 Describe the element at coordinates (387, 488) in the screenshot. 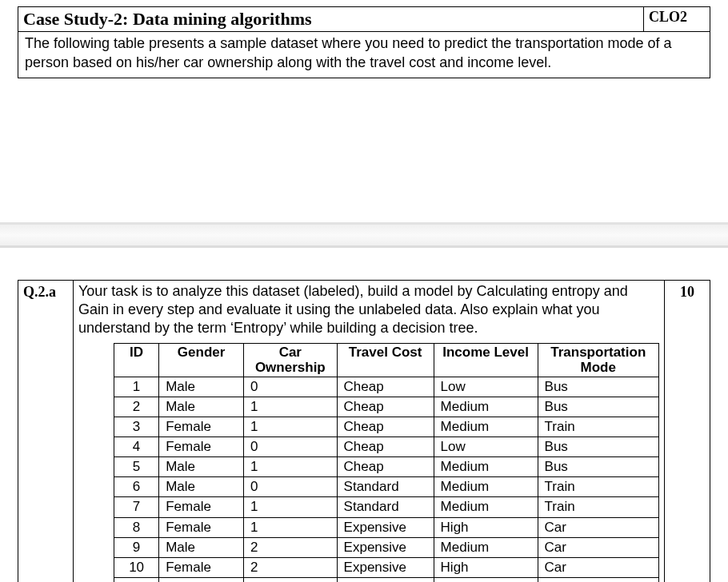

I see `table-row: 6Male0StandardMediumTrain` at that location.